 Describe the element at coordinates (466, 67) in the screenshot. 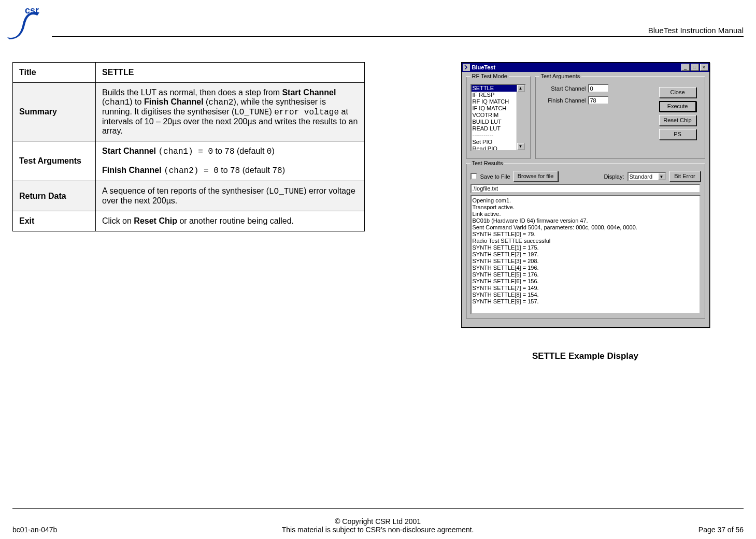

I see `app-icon` at that location.